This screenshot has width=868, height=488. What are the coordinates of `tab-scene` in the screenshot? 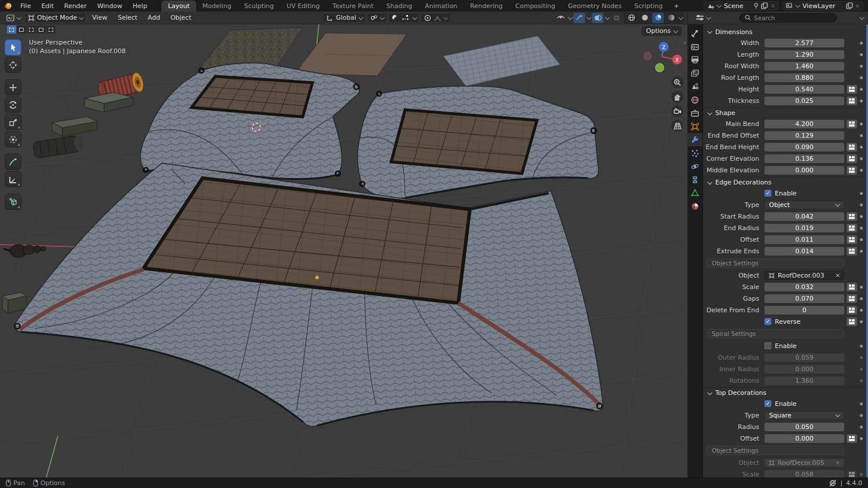 It's located at (695, 87).